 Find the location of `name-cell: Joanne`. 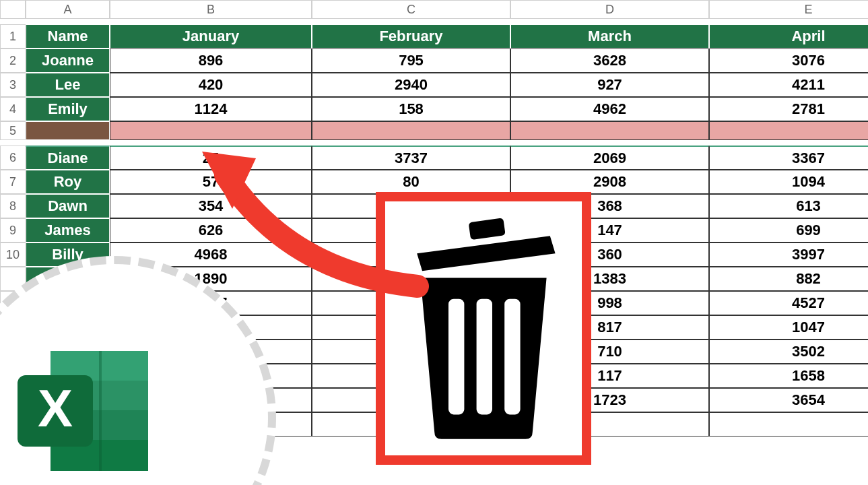

name-cell: Joanne is located at coordinates (67, 61).